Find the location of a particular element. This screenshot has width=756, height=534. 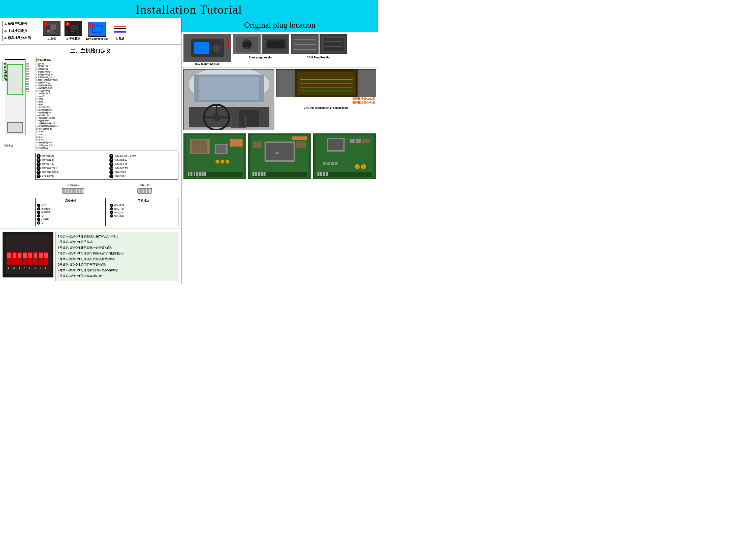

nl-col-right: 7 遥控器电源（3.3V） 8 遥控器锁车 9 遥控器开锁 is located at coordinates (143, 166).